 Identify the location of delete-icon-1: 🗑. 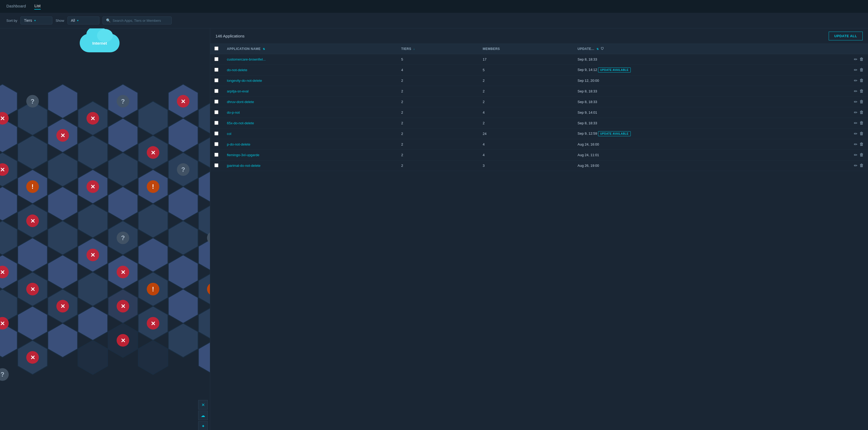
(862, 70).